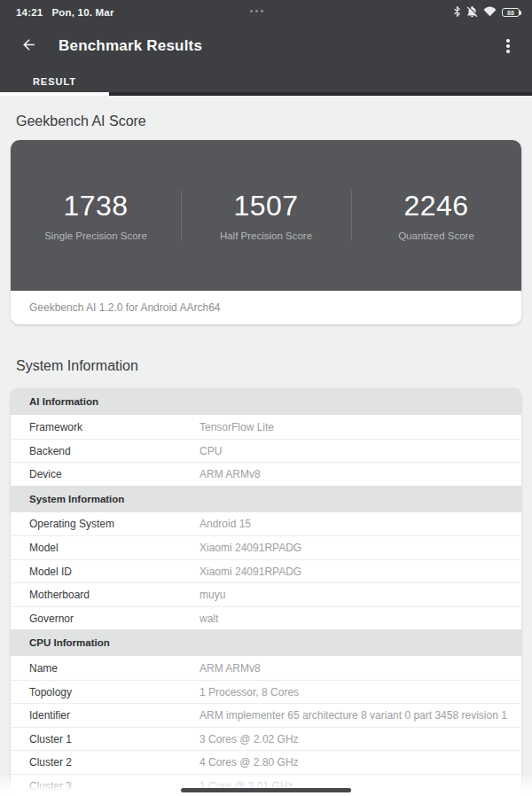  I want to click on score-value: 2246, so click(436, 206).